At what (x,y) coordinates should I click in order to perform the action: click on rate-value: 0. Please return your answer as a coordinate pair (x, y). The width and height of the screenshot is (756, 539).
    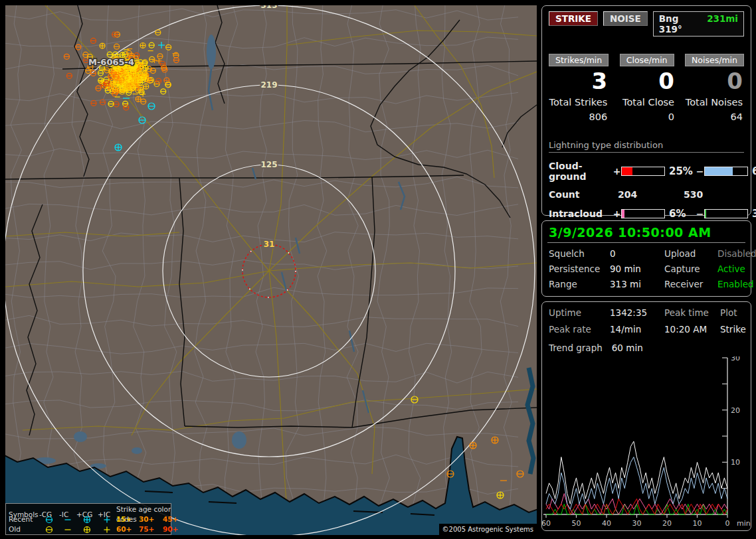
    Looking at the image, I should click on (715, 81).